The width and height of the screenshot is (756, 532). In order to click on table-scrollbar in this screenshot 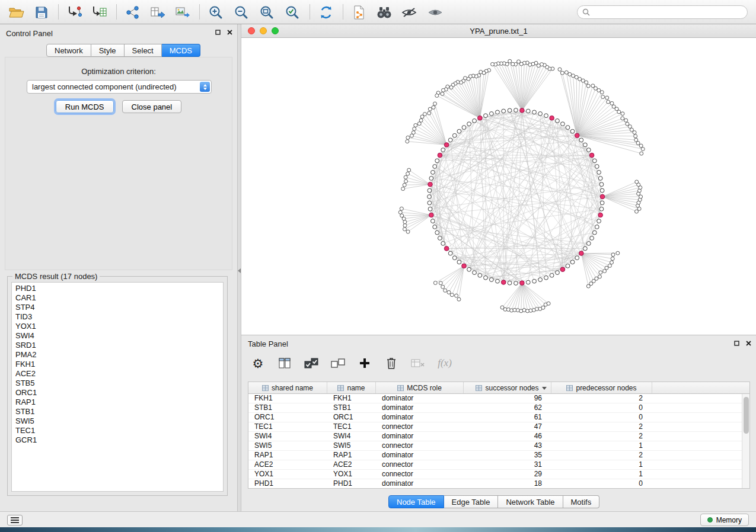, I will do `click(746, 441)`.